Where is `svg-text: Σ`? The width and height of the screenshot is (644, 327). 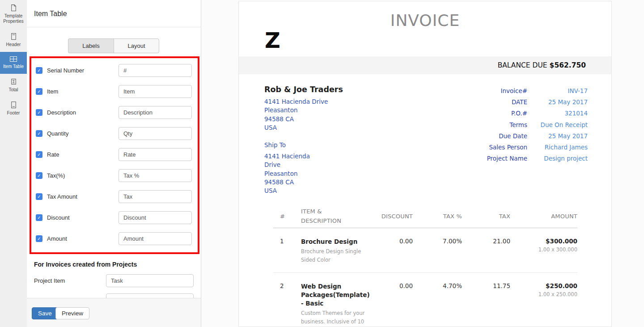 svg-text: Σ is located at coordinates (13, 81).